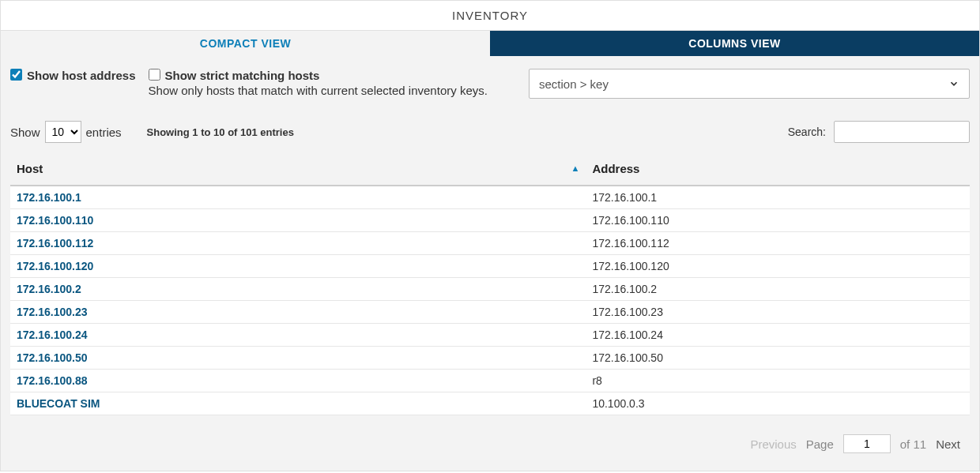 Image resolution: width=980 pixels, height=473 pixels. I want to click on host-cell: 172.16.100.88, so click(298, 381).